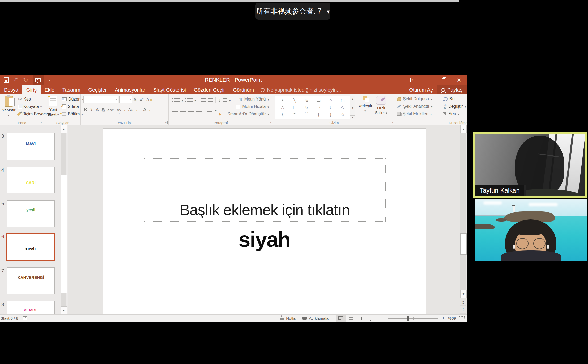  Describe the element at coordinates (294, 100) in the screenshot. I see `shape-cell: ╲` at that location.